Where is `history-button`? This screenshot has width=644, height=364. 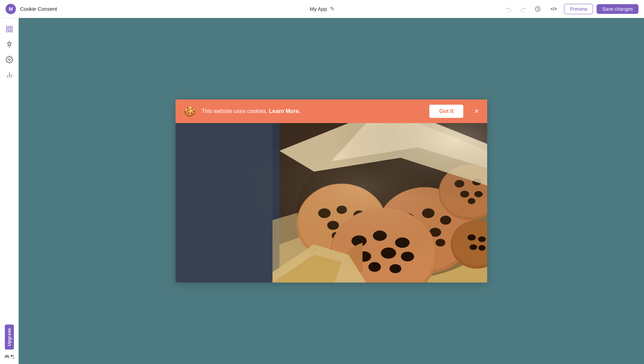
history-button is located at coordinates (538, 9).